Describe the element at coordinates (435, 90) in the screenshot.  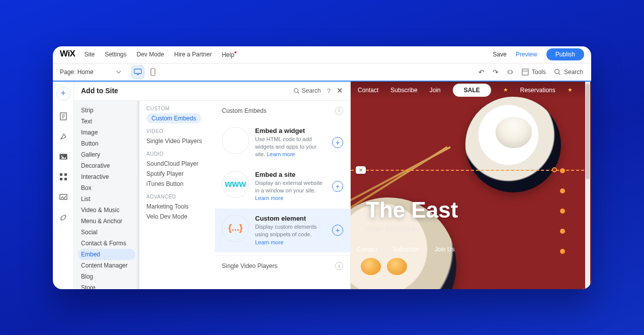
I see `site-nav-join: Join` at that location.